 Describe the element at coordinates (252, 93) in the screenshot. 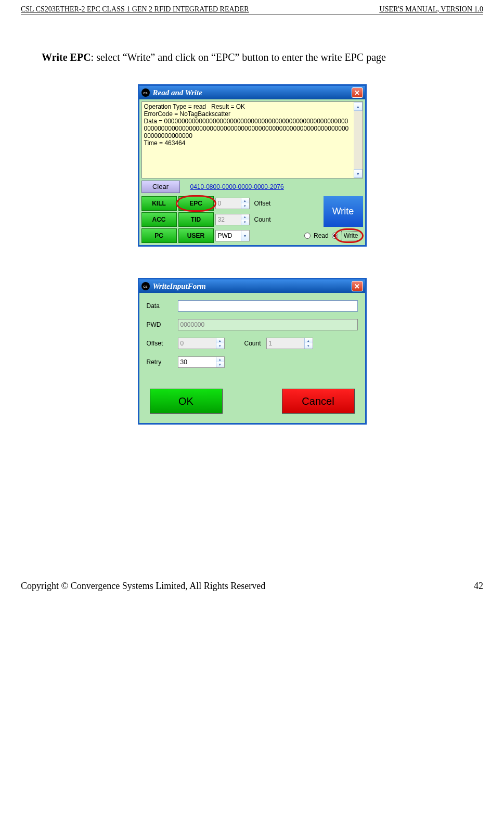

I see `titlebar: cs Read and Write ✕` at that location.